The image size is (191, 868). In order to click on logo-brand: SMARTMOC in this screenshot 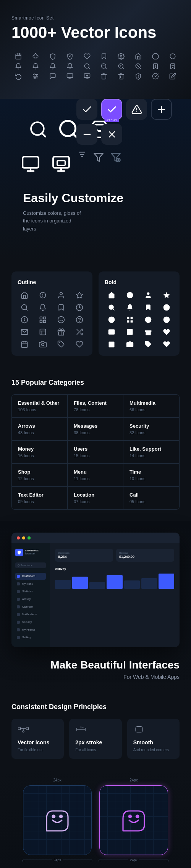, I will do `click(32, 551)`.